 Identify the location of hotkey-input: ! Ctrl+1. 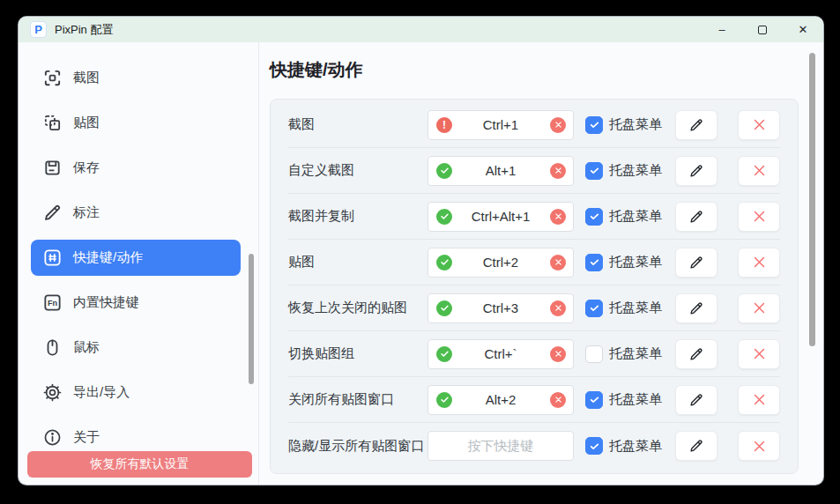
(501, 125).